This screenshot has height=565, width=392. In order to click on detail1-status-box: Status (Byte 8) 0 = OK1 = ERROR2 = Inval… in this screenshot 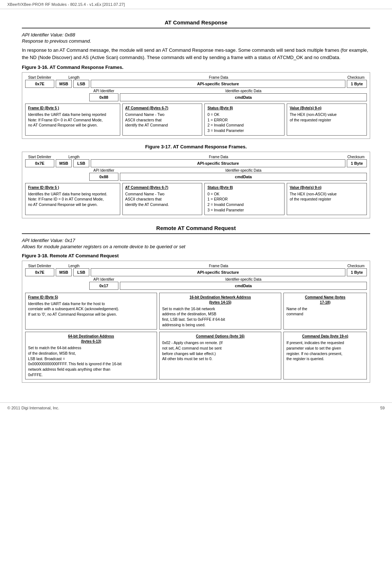, I will do `click(244, 120)`.